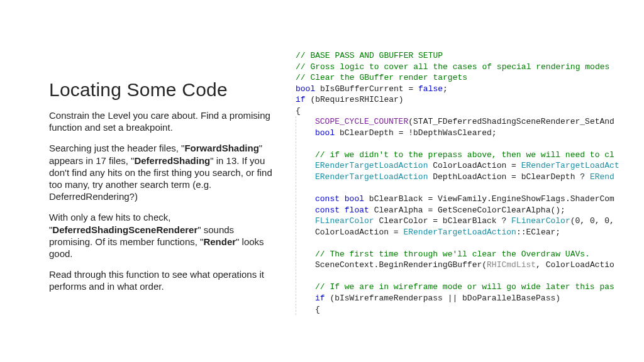  What do you see at coordinates (592, 221) in the screenshot?
I see `code-text: (0, 0, 0,` at bounding box center [592, 221].